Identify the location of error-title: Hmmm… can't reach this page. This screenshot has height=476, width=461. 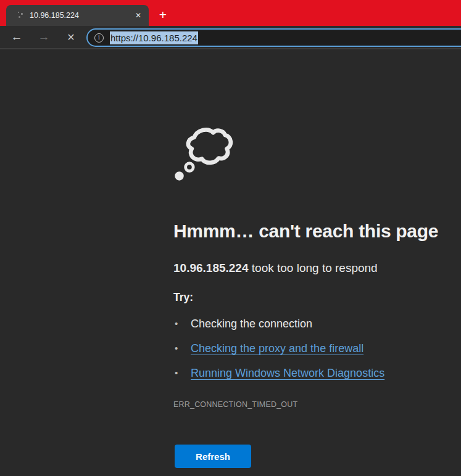
(315, 231).